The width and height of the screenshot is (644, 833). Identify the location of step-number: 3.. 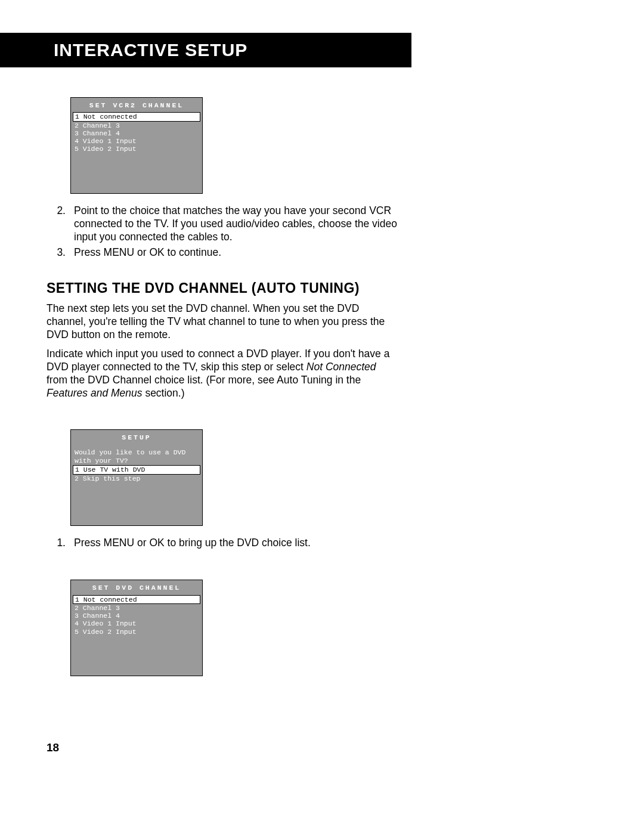
(60, 253).